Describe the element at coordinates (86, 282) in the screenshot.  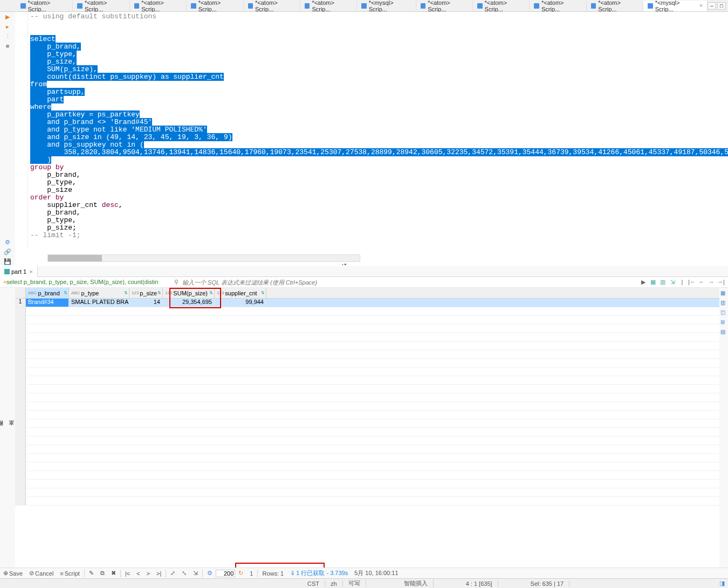
I see `executed-query-label: ⌖select p_brand, p_type, p_size, SUM(p_s…` at that location.